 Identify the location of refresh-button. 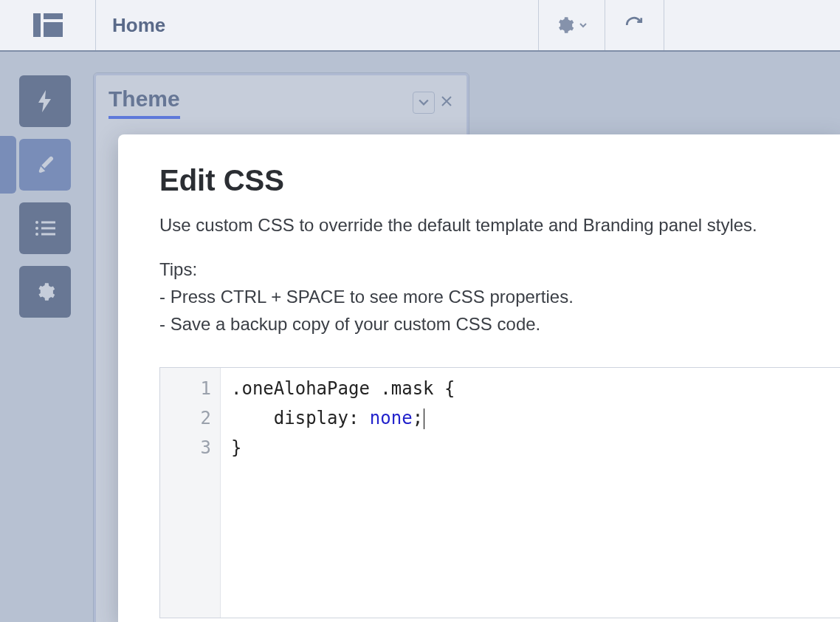
(635, 25).